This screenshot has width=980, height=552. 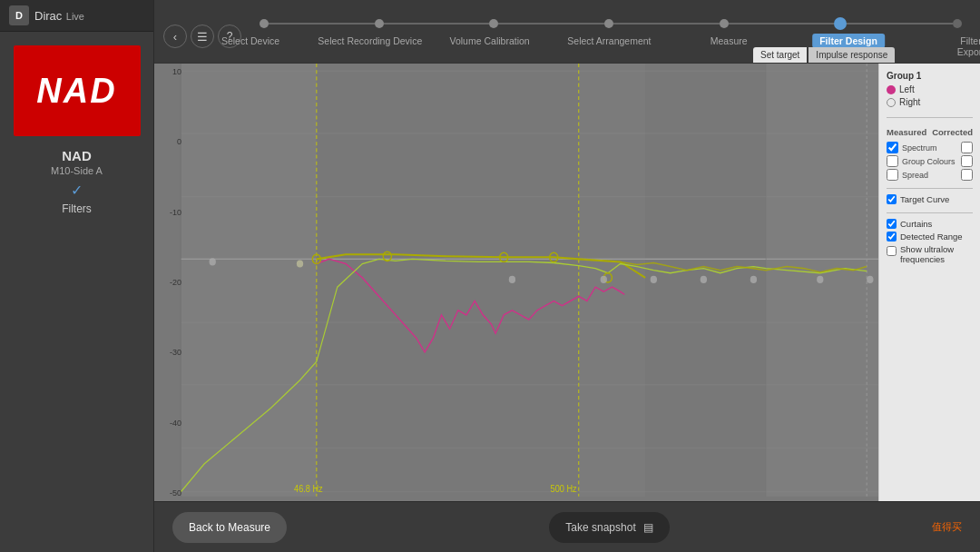 I want to click on spread-label: Spread, so click(x=929, y=175).